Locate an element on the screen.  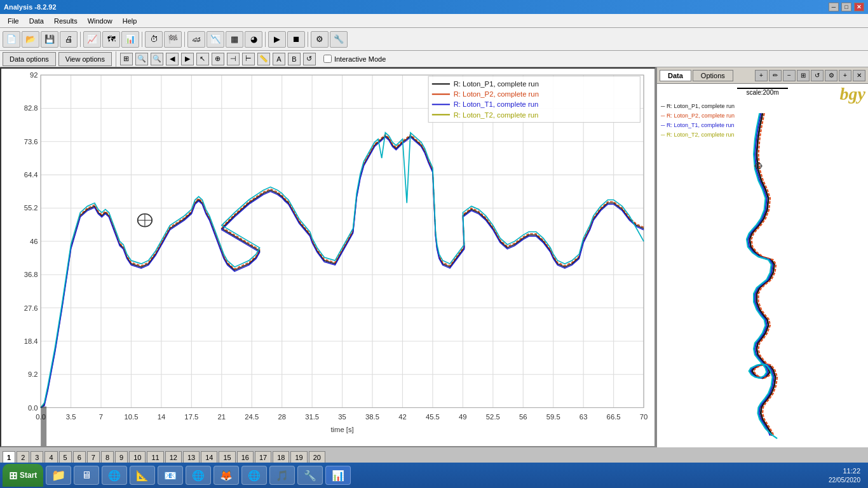
tab-6: 6 is located at coordinates (79, 457).